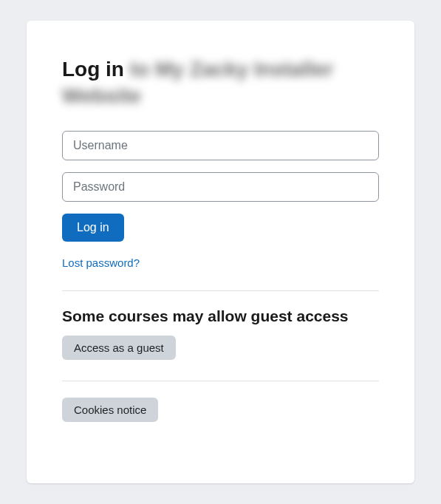 The width and height of the screenshot is (441, 504). What do you see at coordinates (119, 347) in the screenshot?
I see `guest-access-button: Access as a guest` at bounding box center [119, 347].